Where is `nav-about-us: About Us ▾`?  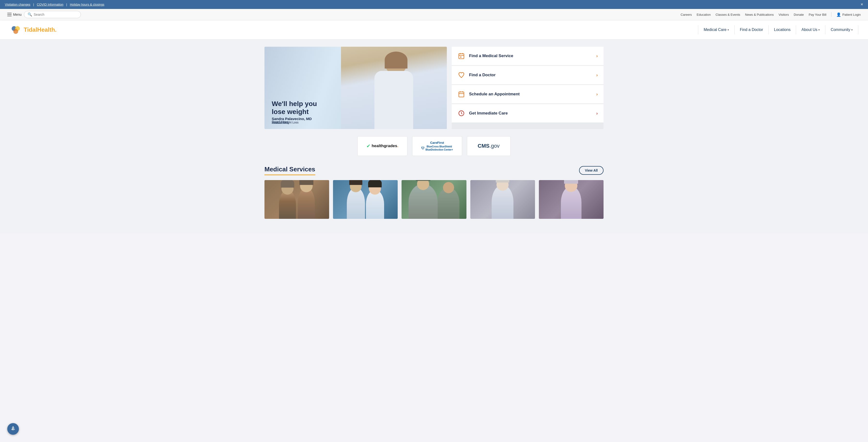
nav-about-us: About Us ▾ is located at coordinates (811, 30).